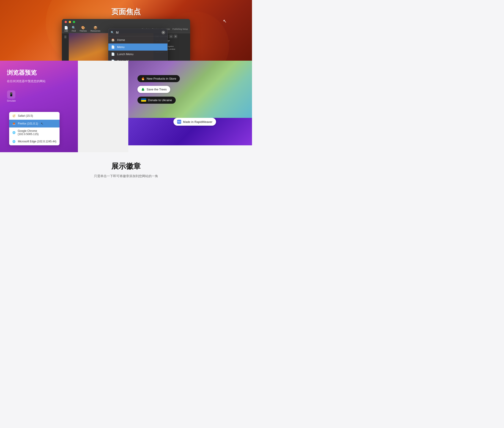 This screenshot has height=428, width=504. Describe the element at coordinates (39, 73) in the screenshot. I see `browser-preview-title: 浏览器预览` at that location.